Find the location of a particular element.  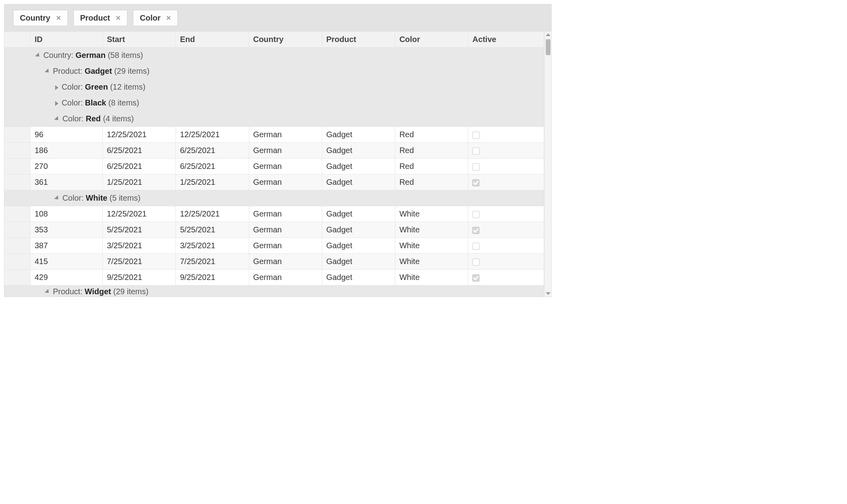

cell-id: 96 is located at coordinates (67, 135).